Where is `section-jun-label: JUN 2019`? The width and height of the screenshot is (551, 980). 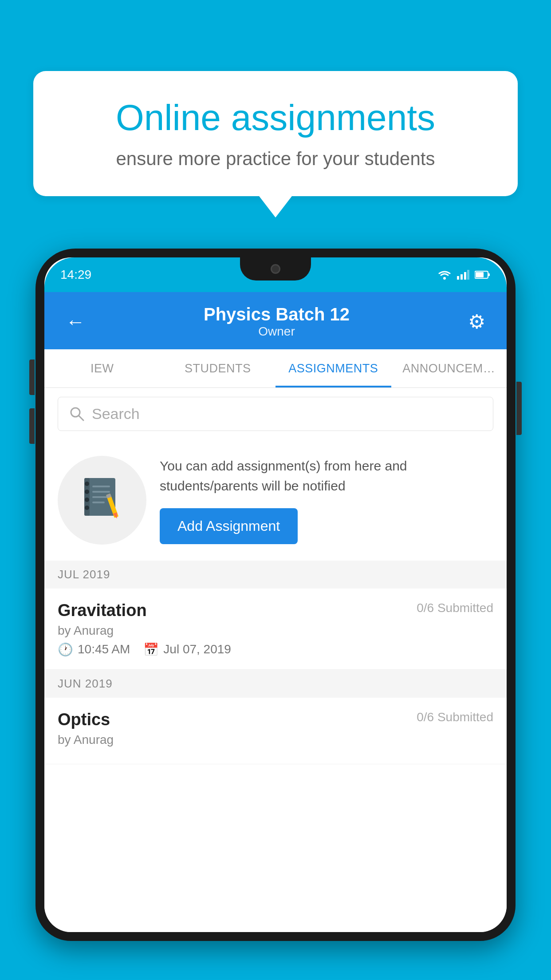
section-jun-label: JUN 2019 is located at coordinates (85, 684).